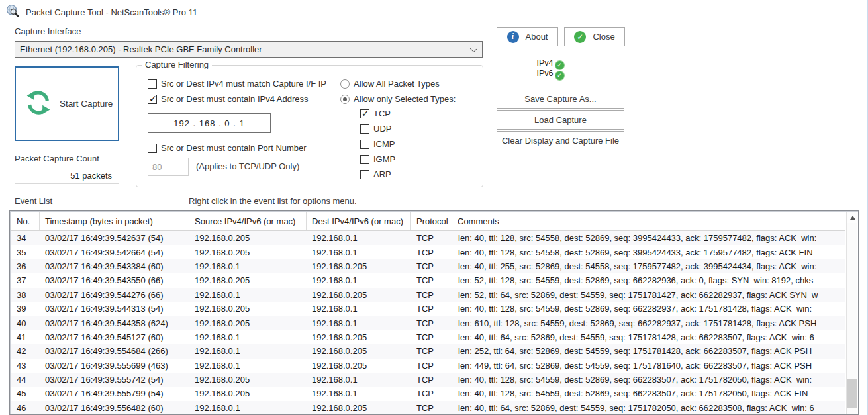  I want to click on refresh-icon, so click(38, 103).